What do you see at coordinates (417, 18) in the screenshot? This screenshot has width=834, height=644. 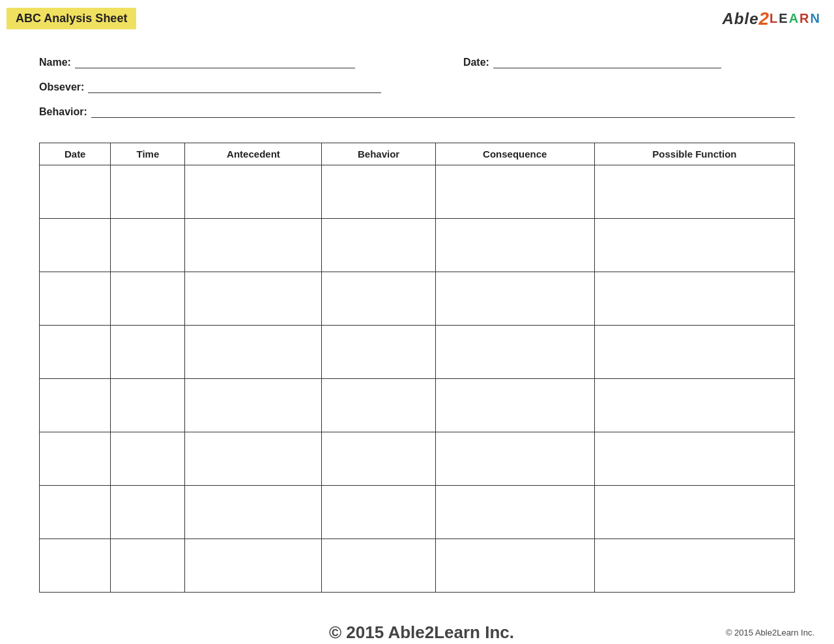 I see `page-header: ABC Analysis Sheet Able 2 LEARN` at bounding box center [417, 18].